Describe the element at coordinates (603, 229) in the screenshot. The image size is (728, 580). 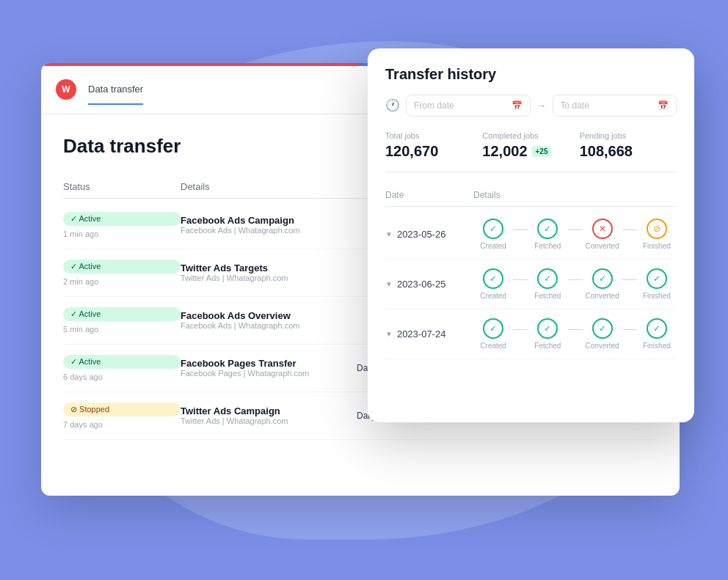
I see `step-icon: ✕` at that location.